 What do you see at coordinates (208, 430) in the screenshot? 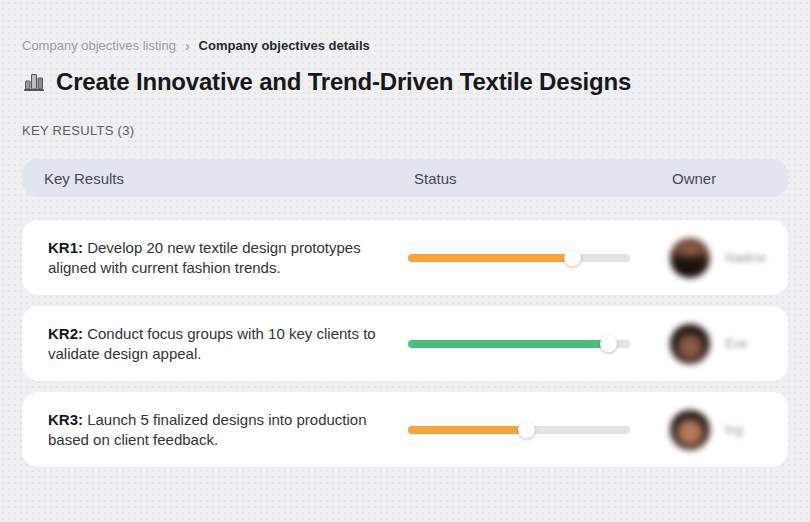
I see `kr-text: Launch 5 finalized designs into producti…` at bounding box center [208, 430].